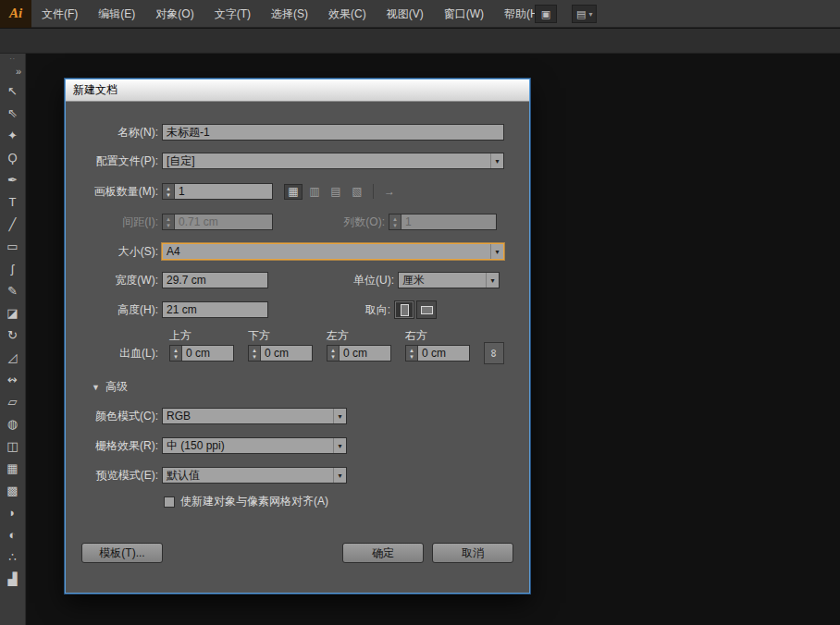 The image size is (840, 625). What do you see at coordinates (348, 14) in the screenshot?
I see `menu-effect: 效果(C)` at bounding box center [348, 14].